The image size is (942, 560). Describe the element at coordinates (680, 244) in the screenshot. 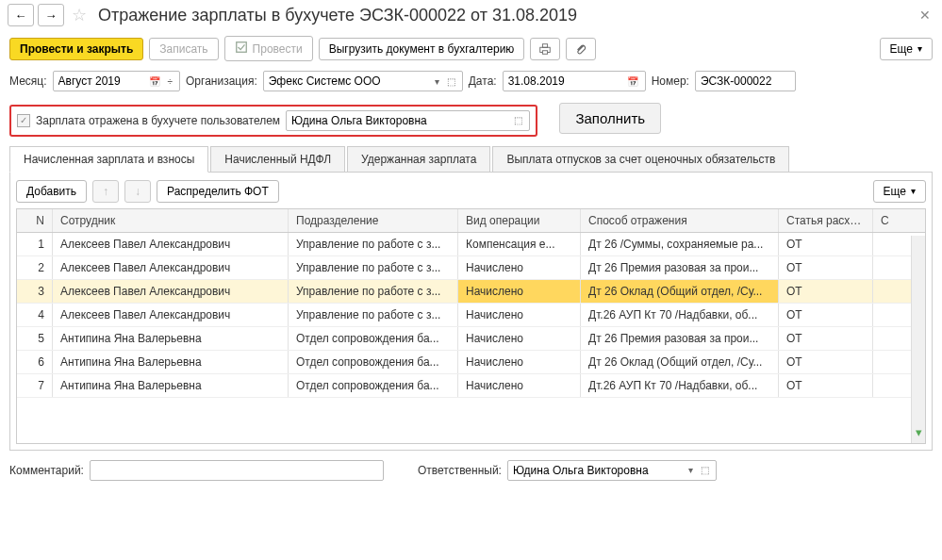

I see `cell-ref: Дт 26 /Суммы, сохраняемые ра...` at that location.